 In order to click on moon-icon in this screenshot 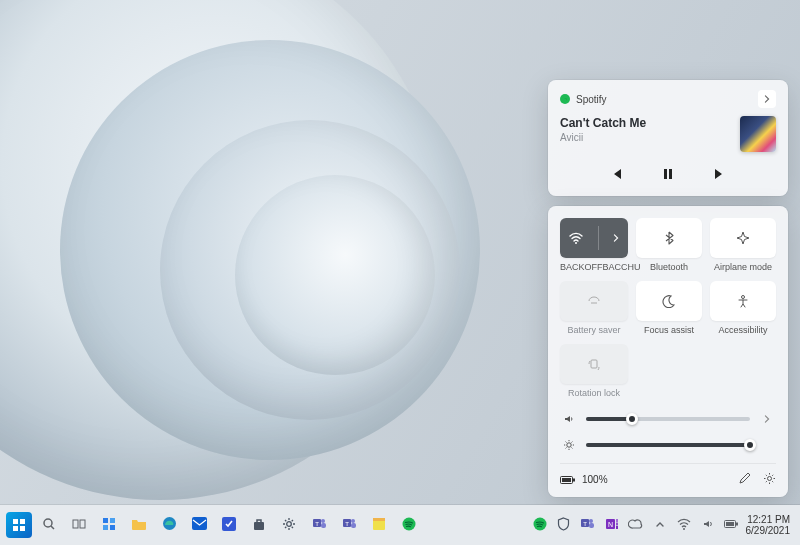, I will do `click(669, 301)`.